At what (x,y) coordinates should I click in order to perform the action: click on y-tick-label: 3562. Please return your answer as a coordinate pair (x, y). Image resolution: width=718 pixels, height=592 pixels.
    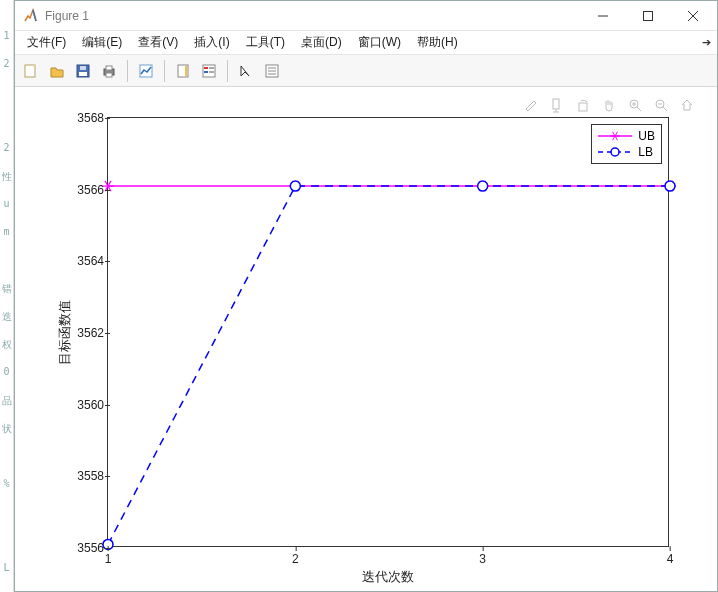
    Looking at the image, I should click on (82, 333).